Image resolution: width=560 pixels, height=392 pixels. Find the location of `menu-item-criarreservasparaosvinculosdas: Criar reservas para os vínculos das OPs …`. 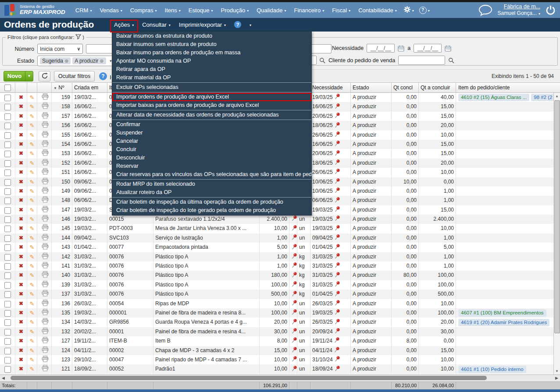

menu-item-criarreservasparaosvinculosdas: Criar reservas para os vínculos das OPs … is located at coordinates (212, 174).